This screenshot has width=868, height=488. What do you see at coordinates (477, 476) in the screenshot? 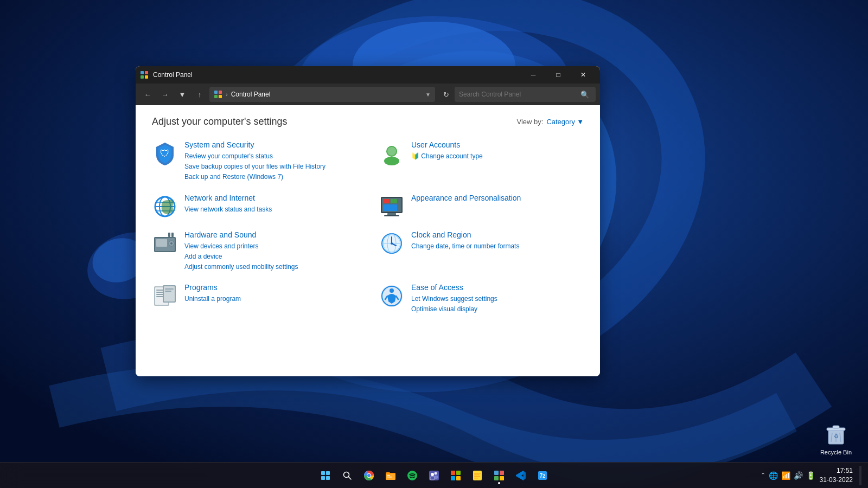
I see `taskbar-notes` at bounding box center [477, 476].